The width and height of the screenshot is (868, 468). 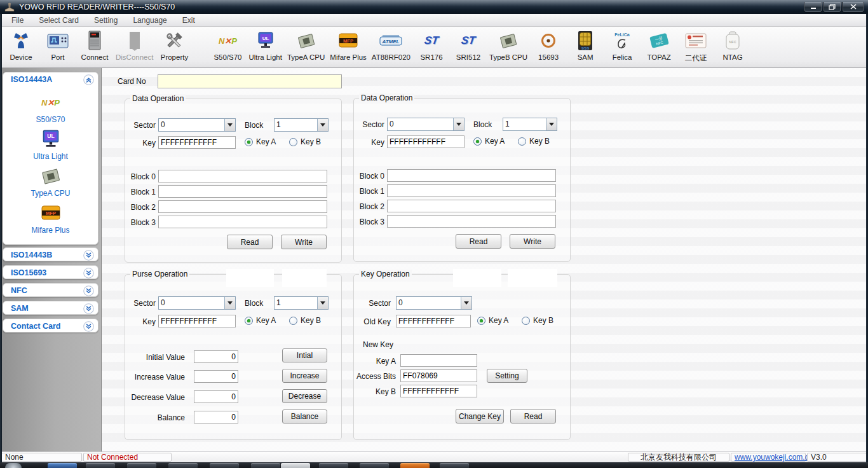 What do you see at coordinates (696, 48) in the screenshot?
I see `toolbar-id-card: 二代证` at bounding box center [696, 48].